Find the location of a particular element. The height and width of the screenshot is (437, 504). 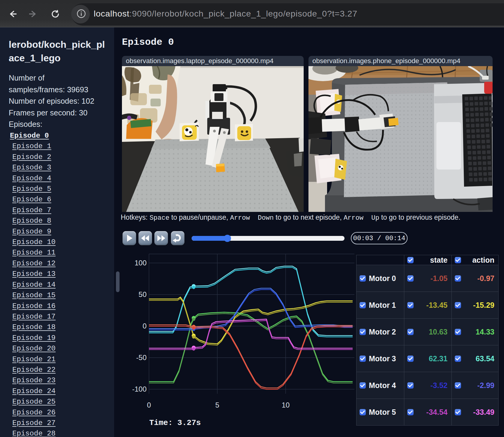

svg-text: -100 is located at coordinates (139, 389).